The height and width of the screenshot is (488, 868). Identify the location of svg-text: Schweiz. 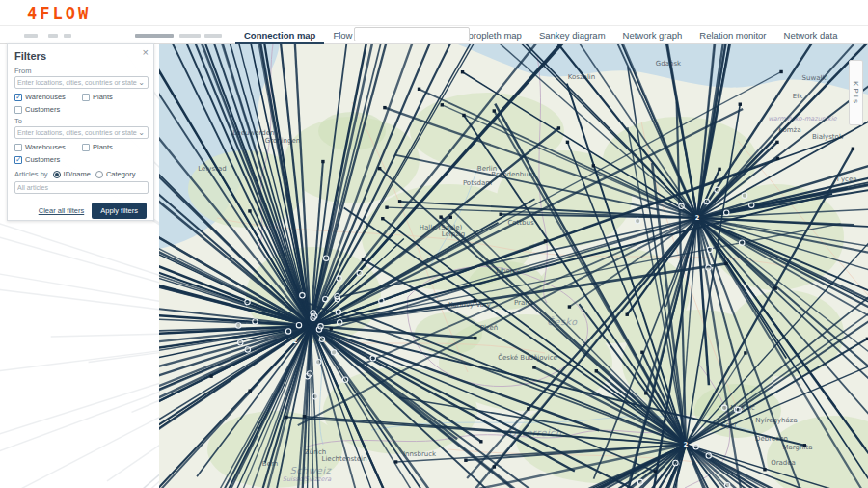
(311, 471).